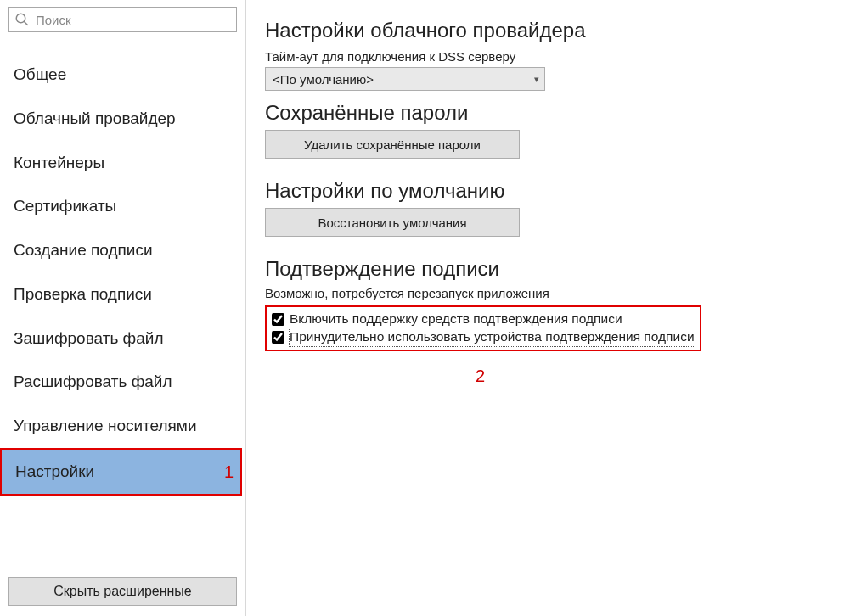 The image size is (867, 616). Describe the element at coordinates (122, 593) in the screenshot. I see `sidebar-footer: Скрыть расширенные` at that location.